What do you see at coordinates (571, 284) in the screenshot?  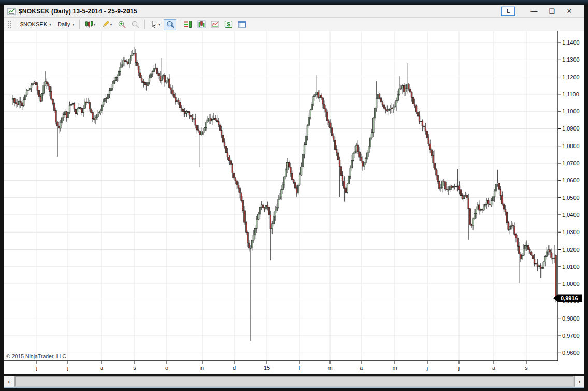 I see `svg-text: 1,0000` at bounding box center [571, 284].